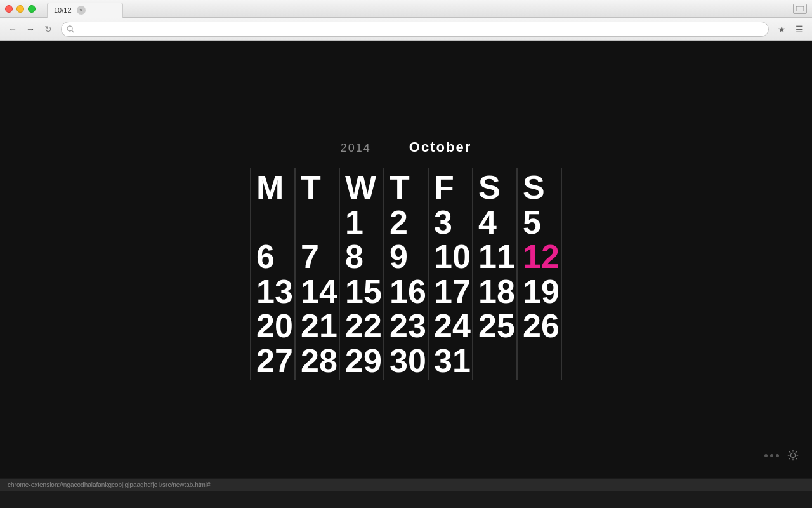 The image size is (812, 508). I want to click on bottom-icons, so click(782, 455).